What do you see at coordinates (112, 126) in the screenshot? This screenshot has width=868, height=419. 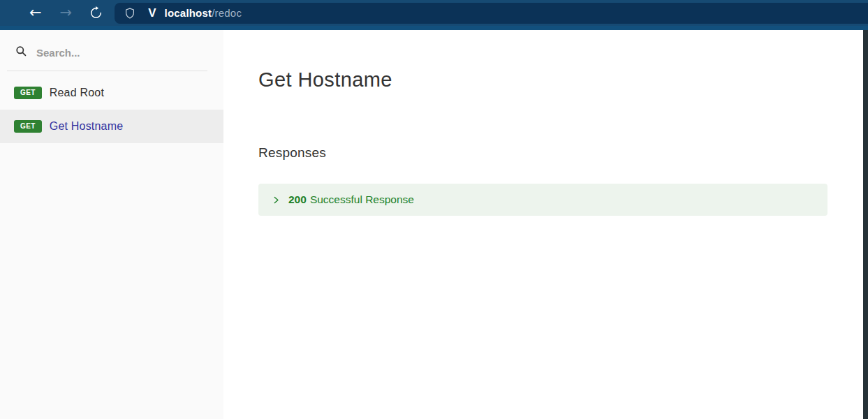 I see `sidebar-item-get-hostname: GET Get Hostname` at bounding box center [112, 126].